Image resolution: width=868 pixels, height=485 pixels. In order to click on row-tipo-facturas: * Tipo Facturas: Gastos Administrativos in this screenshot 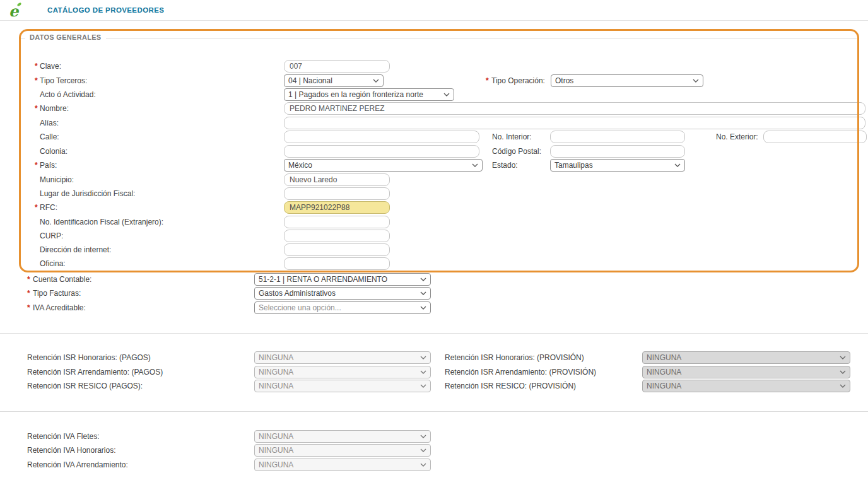, I will do `click(434, 294)`.